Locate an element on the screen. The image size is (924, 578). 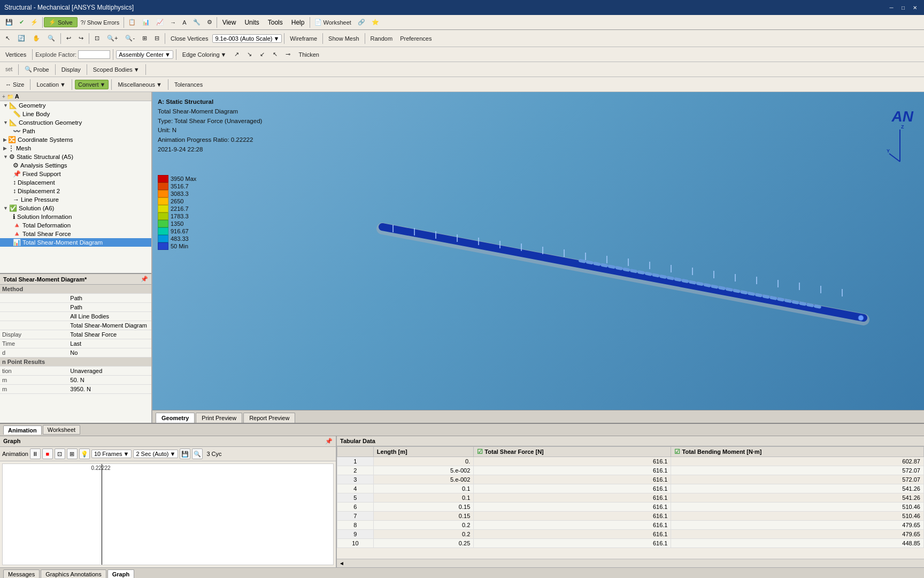
tab-animation: Animation is located at coordinates (22, 430).